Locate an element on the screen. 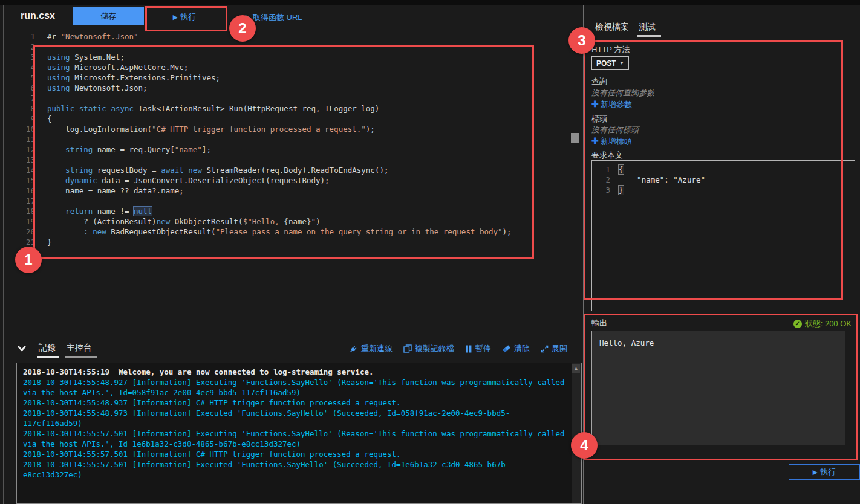 The image size is (860, 504). query-label: 查詢 is located at coordinates (599, 82).